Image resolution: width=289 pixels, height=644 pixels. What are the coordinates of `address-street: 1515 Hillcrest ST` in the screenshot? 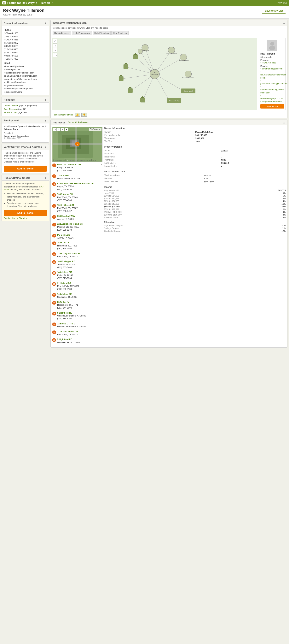 It's located at (67, 205).